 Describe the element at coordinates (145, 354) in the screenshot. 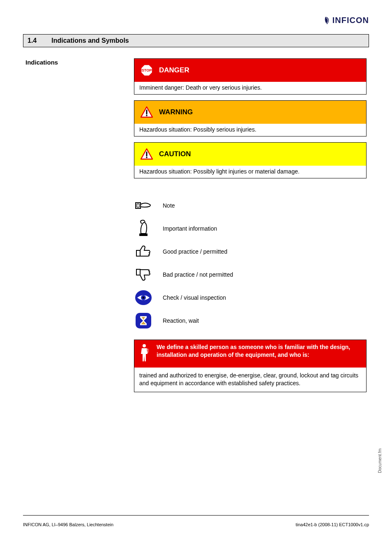

I see `person-icon` at that location.